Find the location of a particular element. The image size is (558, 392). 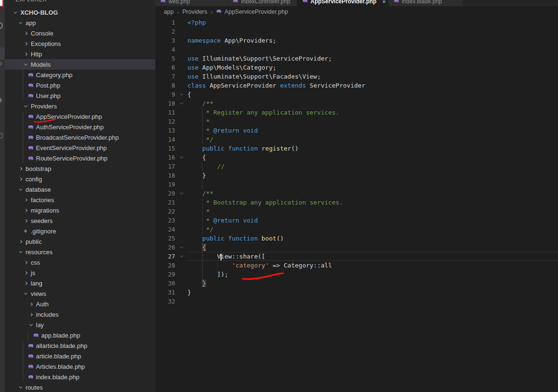

code-line-25: 25 public function boot() is located at coordinates (357, 239).